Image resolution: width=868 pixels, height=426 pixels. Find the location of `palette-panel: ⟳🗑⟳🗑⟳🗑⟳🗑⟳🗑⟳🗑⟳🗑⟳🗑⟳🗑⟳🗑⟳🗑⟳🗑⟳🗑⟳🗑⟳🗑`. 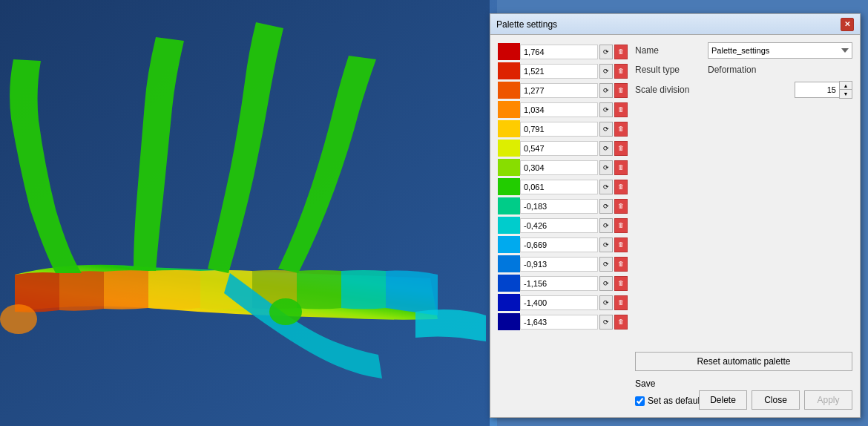

palette-panel: ⟳🗑⟳🗑⟳🗑⟳🗑⟳🗑⟳🗑⟳🗑⟳🗑⟳🗑⟳🗑⟳🗑⟳🗑⟳🗑⟳🗑⟳🗑 is located at coordinates (562, 226).